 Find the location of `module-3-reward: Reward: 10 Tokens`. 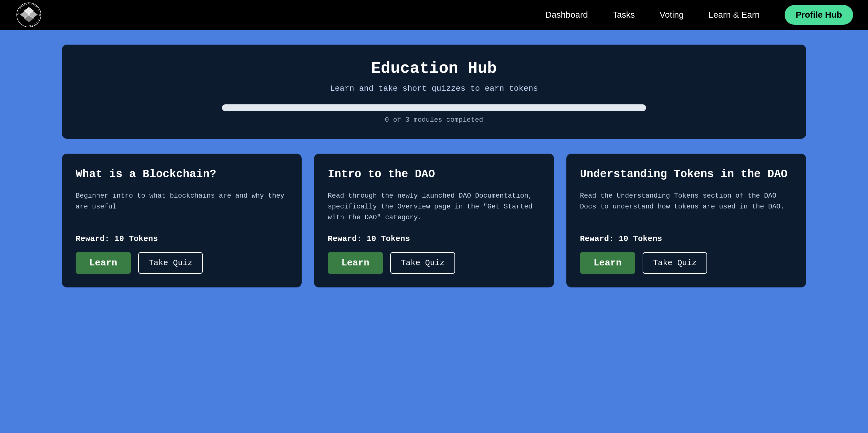

module-3-reward: Reward: 10 Tokens is located at coordinates (686, 239).